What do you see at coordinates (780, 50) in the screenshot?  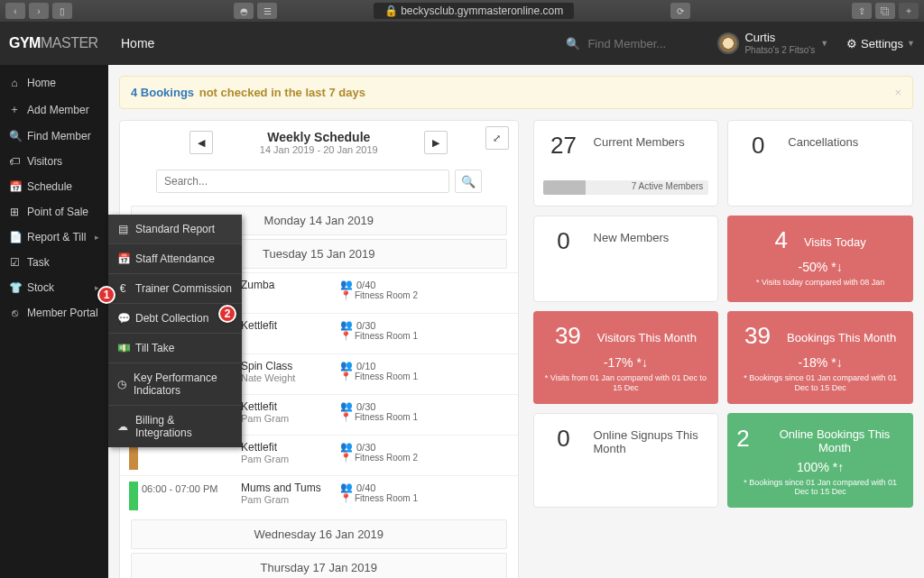 I see `user-org: Phatso's 2 Fitso's` at bounding box center [780, 50].